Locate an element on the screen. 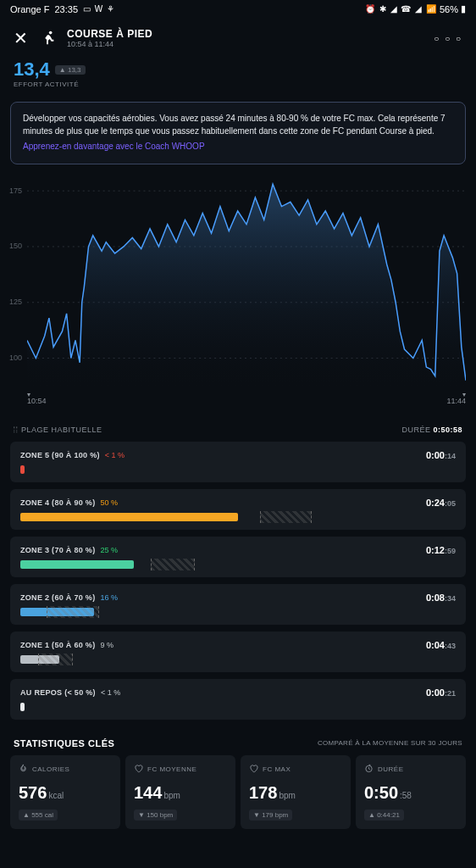 The height and width of the screenshot is (868, 476). activity-header: ✕ COURSE À PIED 10:54 à 11:44 ○ ○ ○ is located at coordinates (238, 38).